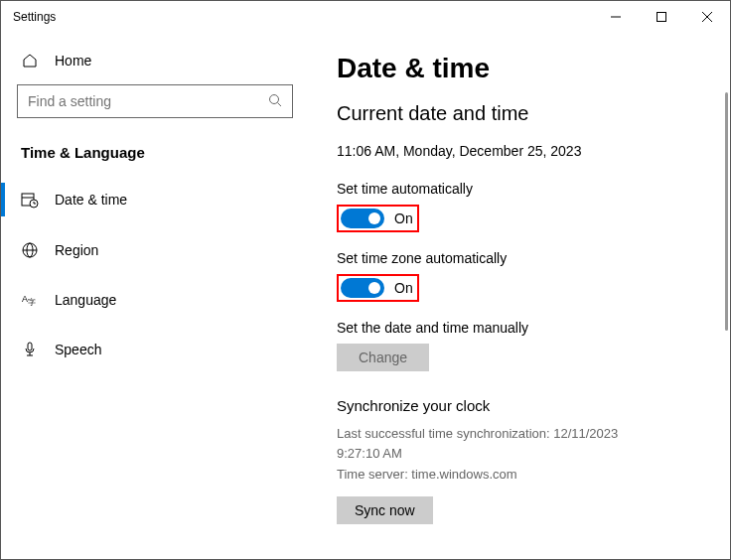  Describe the element at coordinates (77, 350) in the screenshot. I see `sidebar-item-label: Speech` at that location.